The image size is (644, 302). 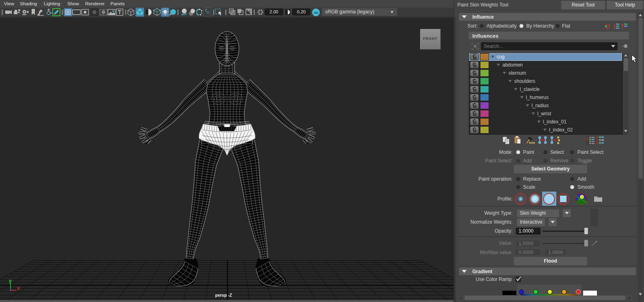 I want to click on svg-text: x, so click(x=19, y=288).